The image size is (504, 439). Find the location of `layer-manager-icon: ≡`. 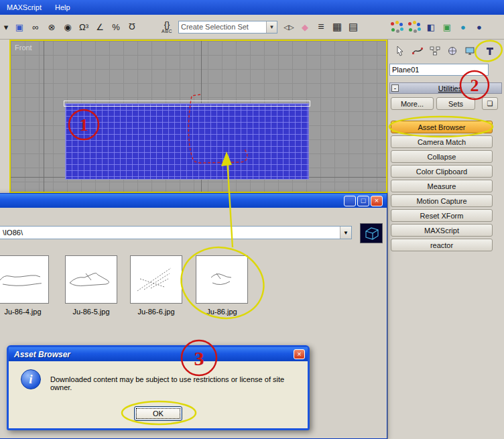

layer-manager-icon: ≡ is located at coordinates (321, 27).